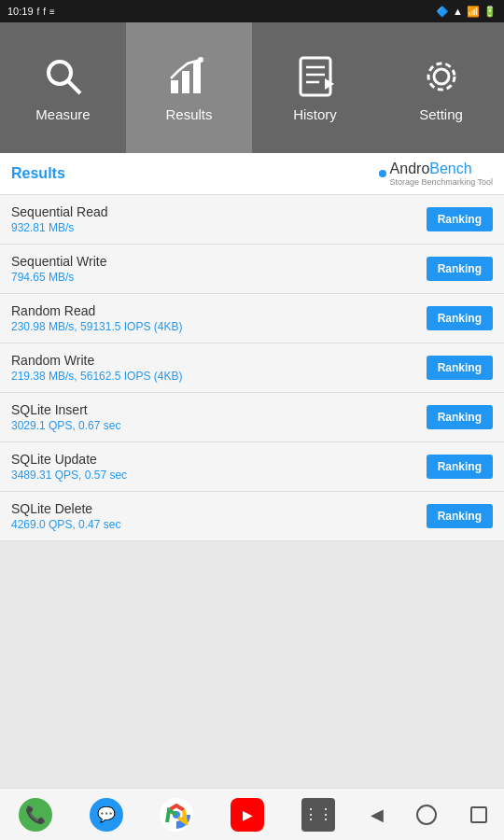 This screenshot has height=840, width=504. I want to click on signal-icon: 📶, so click(473, 11).